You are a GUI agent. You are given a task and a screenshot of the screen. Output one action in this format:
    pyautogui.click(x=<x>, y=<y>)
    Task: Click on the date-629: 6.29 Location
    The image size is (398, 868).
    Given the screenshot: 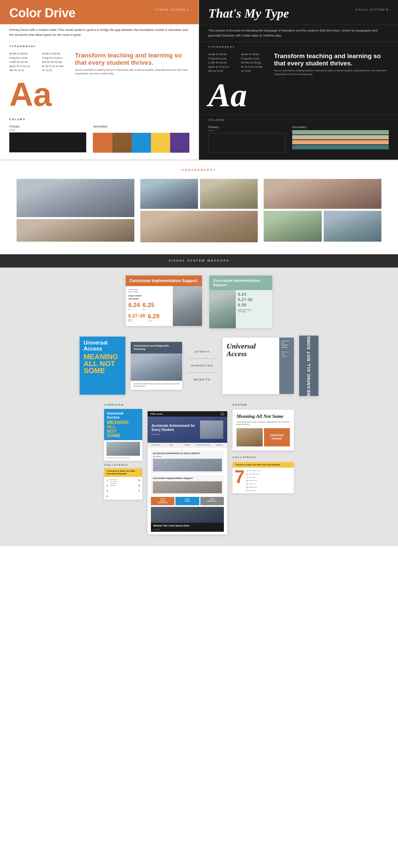 What is the action you would take?
    pyautogui.click(x=154, y=317)
    